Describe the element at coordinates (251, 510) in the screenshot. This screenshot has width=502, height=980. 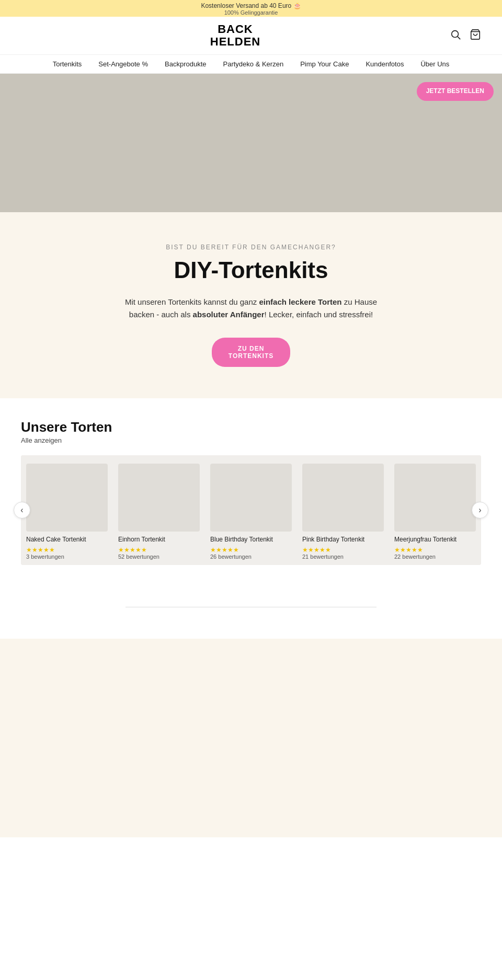
I see `carousel: Naked Cake Tortenkit ★★★★★ 3 bewertungen…` at that location.